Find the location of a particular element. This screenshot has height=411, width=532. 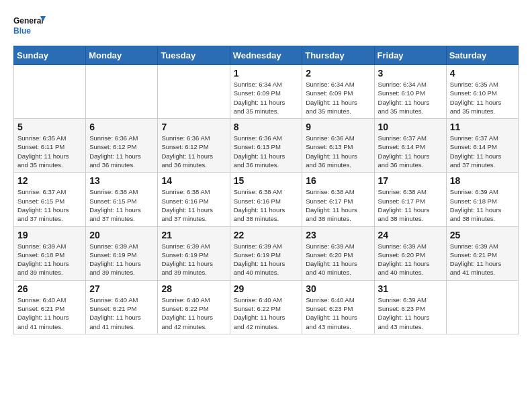

day-number: 8 is located at coordinates (266, 127).